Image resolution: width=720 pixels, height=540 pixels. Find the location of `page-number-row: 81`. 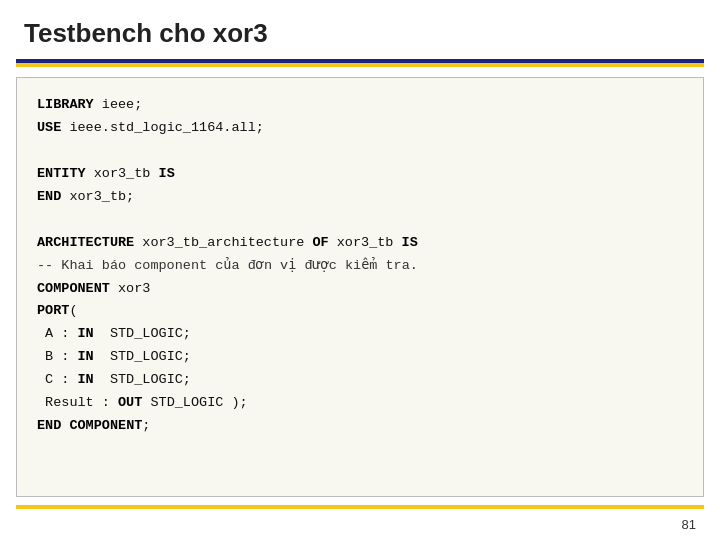

page-number-row: 81 is located at coordinates (360, 528).